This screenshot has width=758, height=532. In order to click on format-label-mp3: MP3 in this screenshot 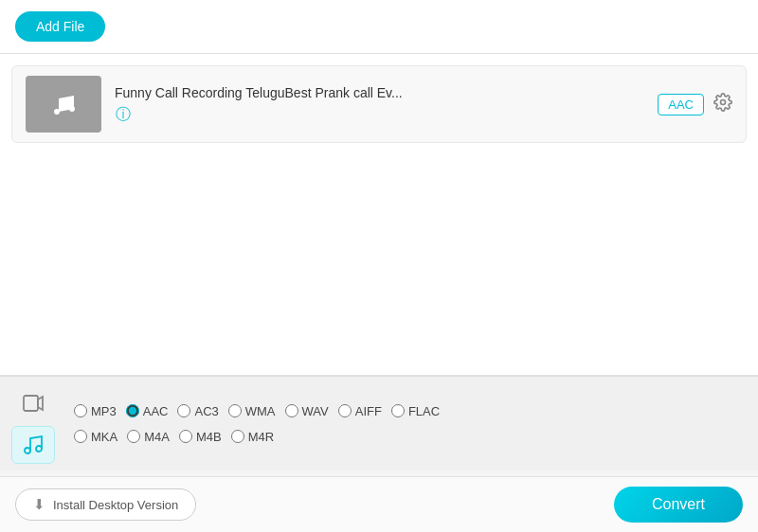, I will do `click(104, 411)`.